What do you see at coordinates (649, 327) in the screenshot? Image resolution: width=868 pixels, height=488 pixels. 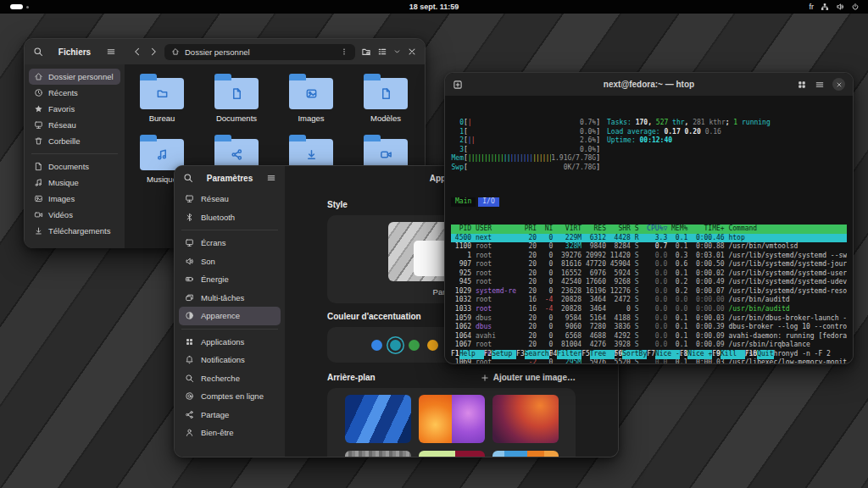 I see `process-row-1062: 1062dbus200906072803836S0.00.10:00.39dbu…` at bounding box center [649, 327].